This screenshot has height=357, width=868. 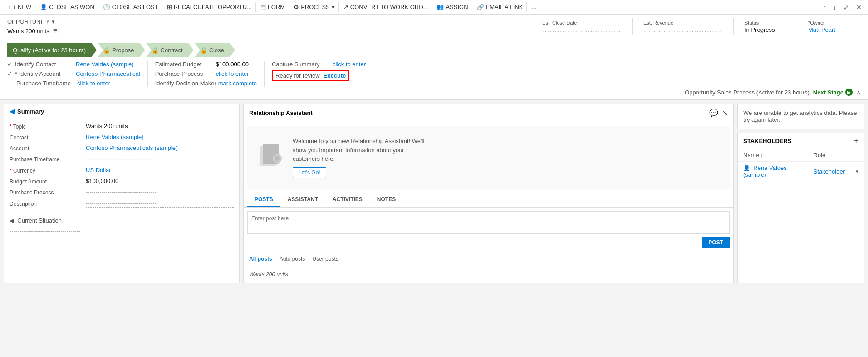 What do you see at coordinates (833, 92) in the screenshot?
I see `next-stage-button: Next Stage ▶` at bounding box center [833, 92].